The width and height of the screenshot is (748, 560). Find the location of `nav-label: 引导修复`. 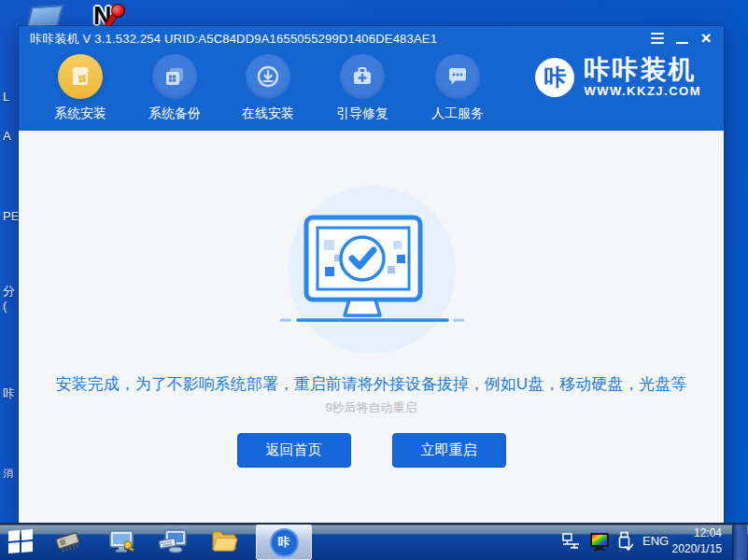

nav-label: 引导修复 is located at coordinates (362, 114).